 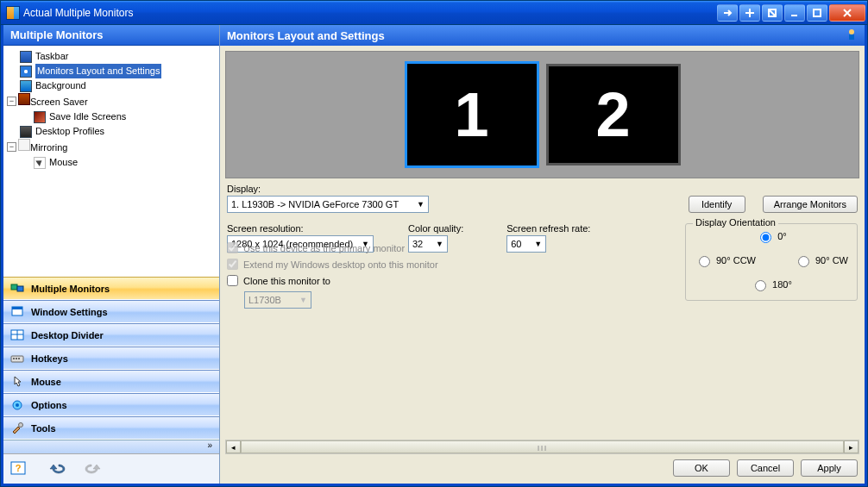 I want to click on primary-monitor-checkbox, so click(x=233, y=248).